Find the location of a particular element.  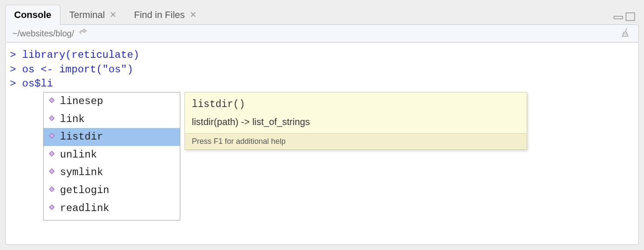

window-controls is located at coordinates (624, 17).